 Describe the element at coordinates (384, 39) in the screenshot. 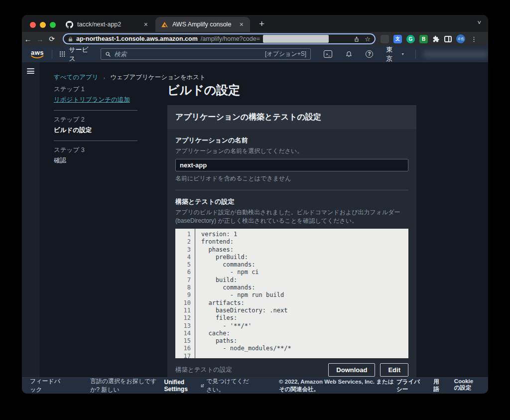

I see `extension-dimmed-icon` at that location.